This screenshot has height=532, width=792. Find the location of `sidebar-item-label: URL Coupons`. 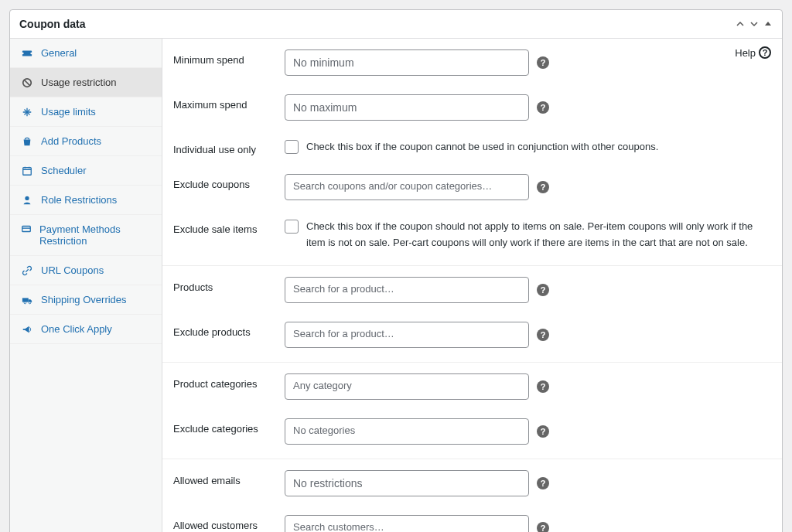

sidebar-item-label: URL Coupons is located at coordinates (73, 271).